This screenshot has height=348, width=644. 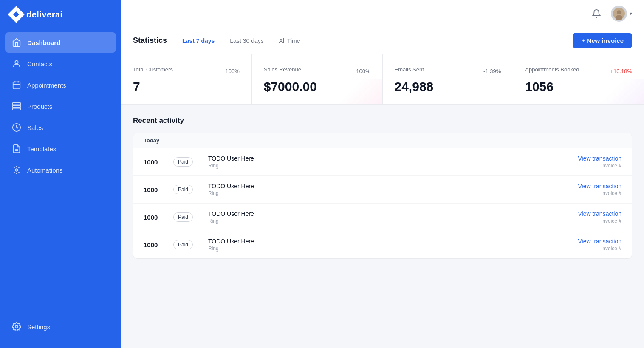 What do you see at coordinates (382, 41) in the screenshot?
I see `stats-bar: Statistics Last 7 days Last 30 days All …` at bounding box center [382, 41].